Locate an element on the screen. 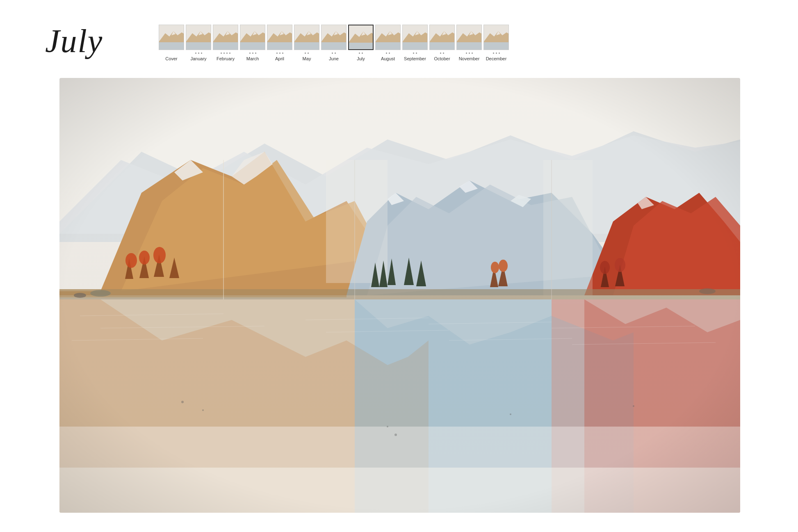 The image size is (798, 532). thumbnail-november: November is located at coordinates (469, 43).